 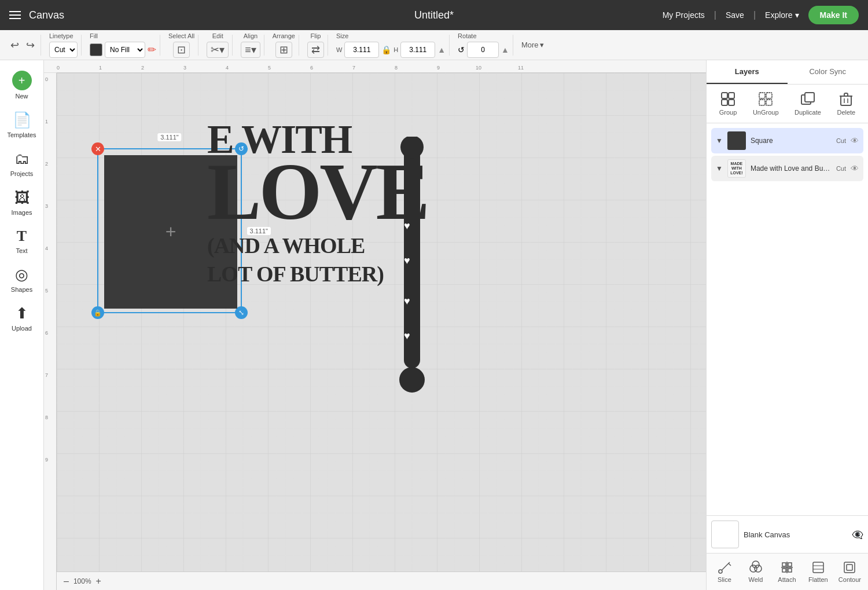 What do you see at coordinates (15, 45) in the screenshot?
I see `undo-button: ↩` at bounding box center [15, 45].